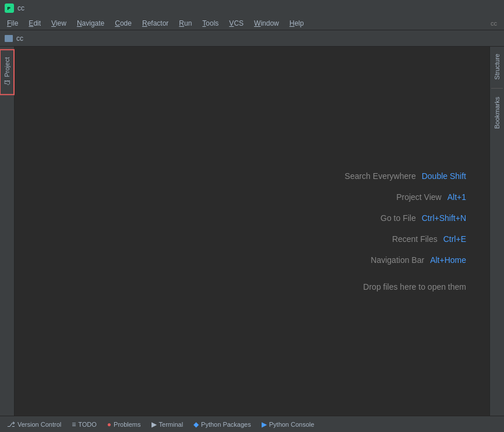  I want to click on window-title: cc, so click(21, 8).